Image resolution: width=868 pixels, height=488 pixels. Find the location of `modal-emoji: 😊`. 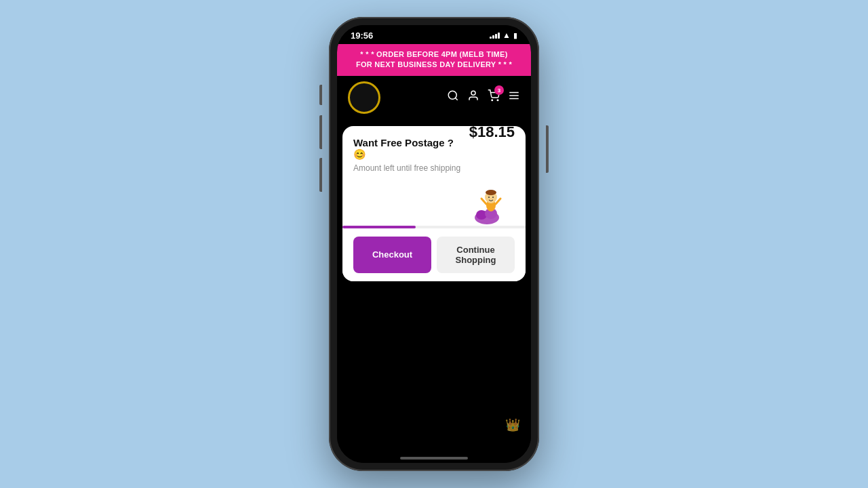

modal-emoji: 😊 is located at coordinates (359, 155).